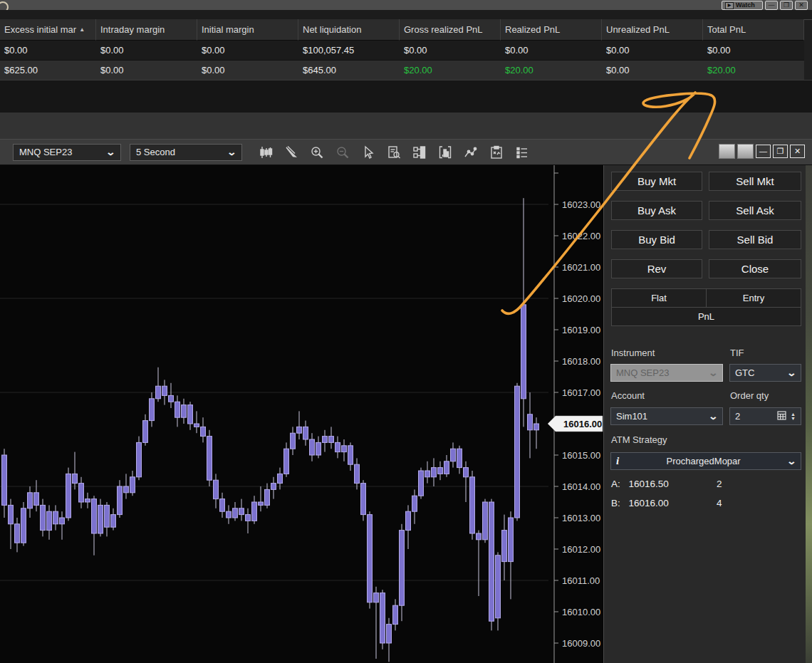  What do you see at coordinates (248, 30) in the screenshot?
I see `column-header-initial-margin: Initial margin` at bounding box center [248, 30].